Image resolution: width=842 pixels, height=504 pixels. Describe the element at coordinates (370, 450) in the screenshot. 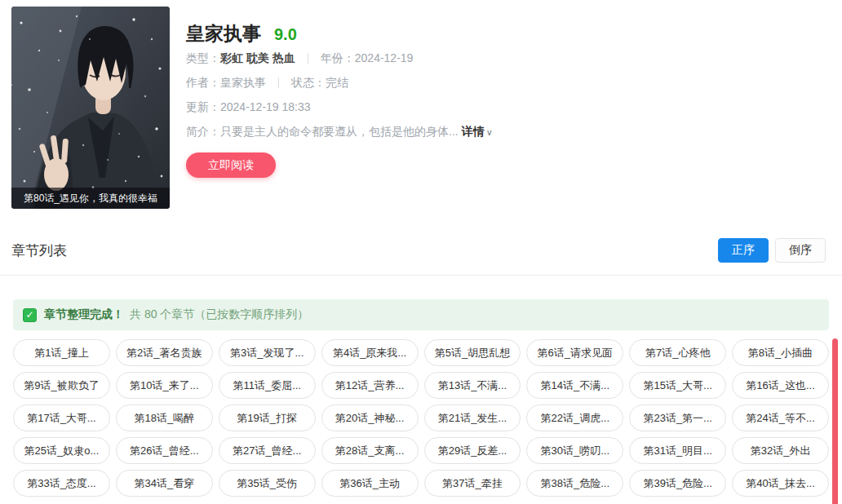

I see `chapter-button: 第28话_支离...` at that location.